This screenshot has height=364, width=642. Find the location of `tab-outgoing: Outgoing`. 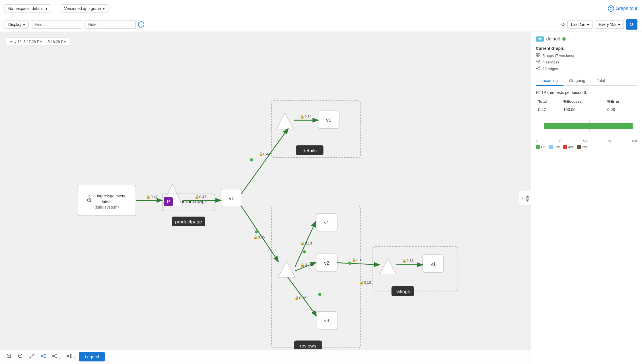

tab-outgoing: Outgoing is located at coordinates (577, 81).